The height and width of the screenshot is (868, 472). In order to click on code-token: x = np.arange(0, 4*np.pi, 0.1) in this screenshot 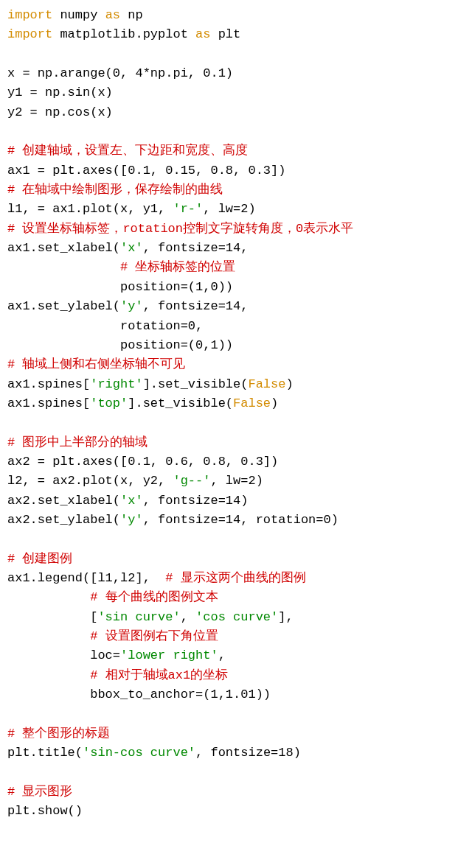, I will do `click(120, 74)`.